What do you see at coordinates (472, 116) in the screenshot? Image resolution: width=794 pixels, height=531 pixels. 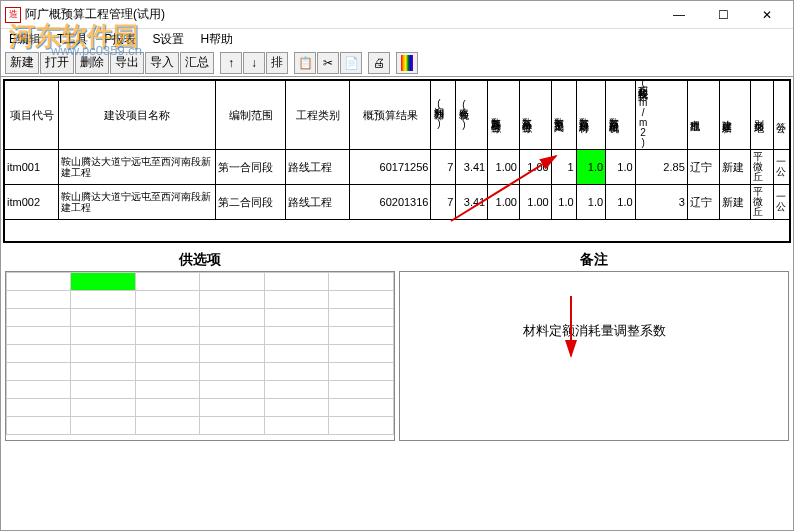 I see `col-tax: 税金率(%)` at bounding box center [472, 116].